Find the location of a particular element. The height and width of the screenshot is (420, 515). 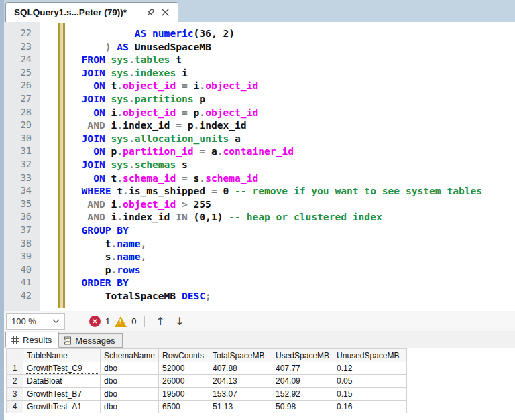

health-indicator: ✕ 1 ! 0 ↑ ↓ is located at coordinates (138, 322).